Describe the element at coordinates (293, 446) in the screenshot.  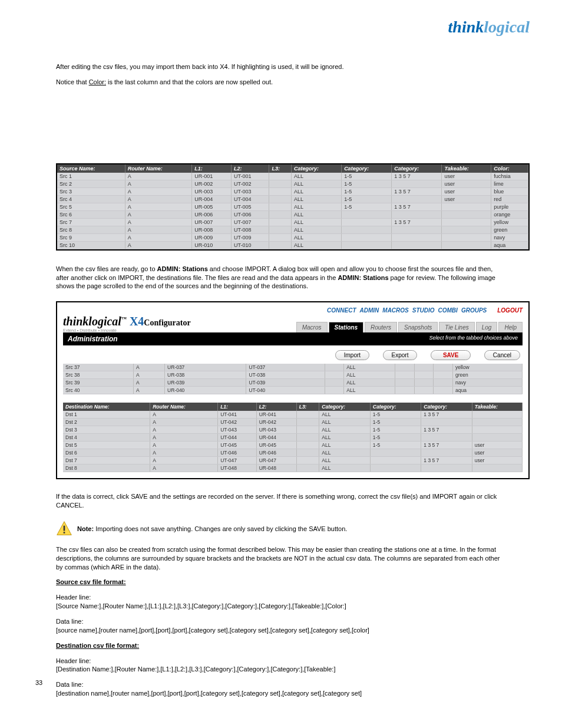
I see `table-row: Dst 5AUT-045UR-045ALL1-51 3 5 7user` at that location.